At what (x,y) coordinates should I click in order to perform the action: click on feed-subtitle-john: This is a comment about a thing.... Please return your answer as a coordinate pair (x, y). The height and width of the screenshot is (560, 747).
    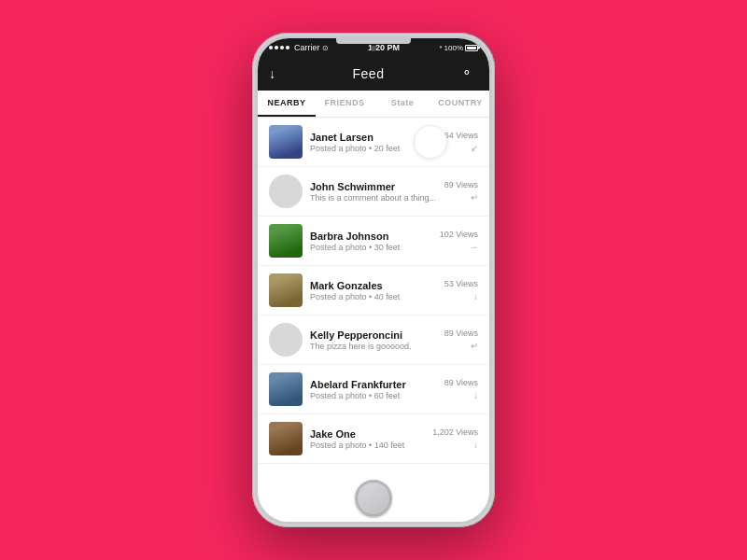
    Looking at the image, I should click on (375, 198).